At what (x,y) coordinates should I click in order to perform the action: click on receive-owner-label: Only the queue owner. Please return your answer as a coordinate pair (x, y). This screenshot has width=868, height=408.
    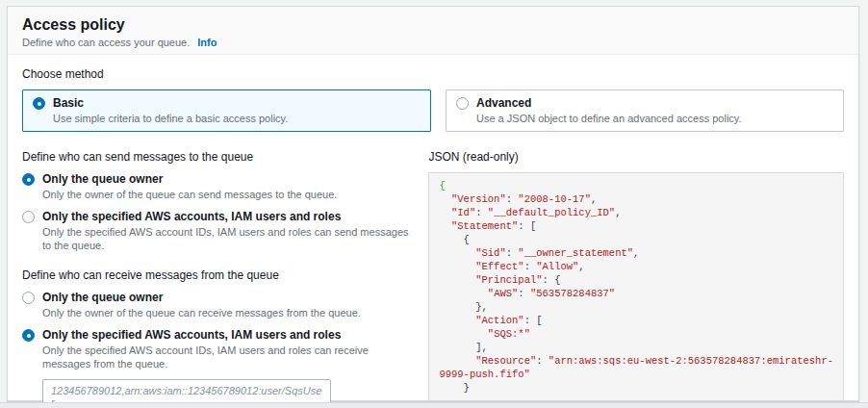
    Looking at the image, I should click on (102, 298).